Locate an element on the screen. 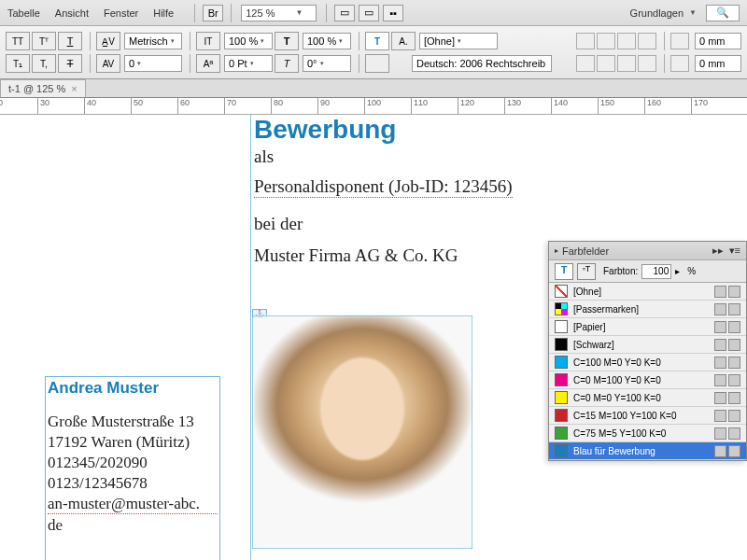  view-mode-2-icon: ▭ is located at coordinates (369, 13).